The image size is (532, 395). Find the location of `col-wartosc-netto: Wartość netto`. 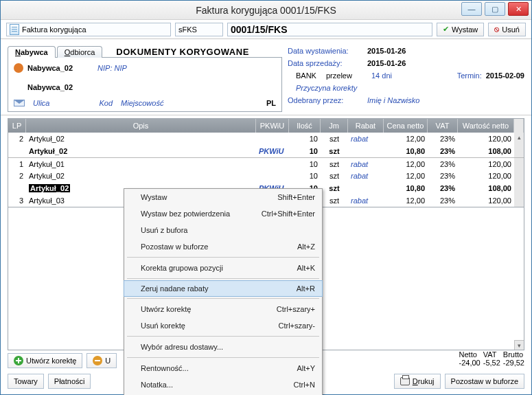

col-wartosc-netto: Wartość netto is located at coordinates (486, 126).